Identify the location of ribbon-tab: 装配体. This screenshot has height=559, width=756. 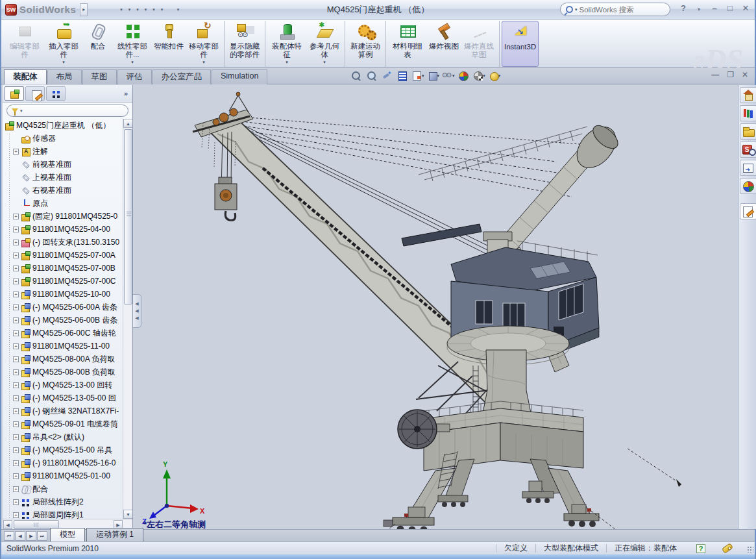
(25, 77).